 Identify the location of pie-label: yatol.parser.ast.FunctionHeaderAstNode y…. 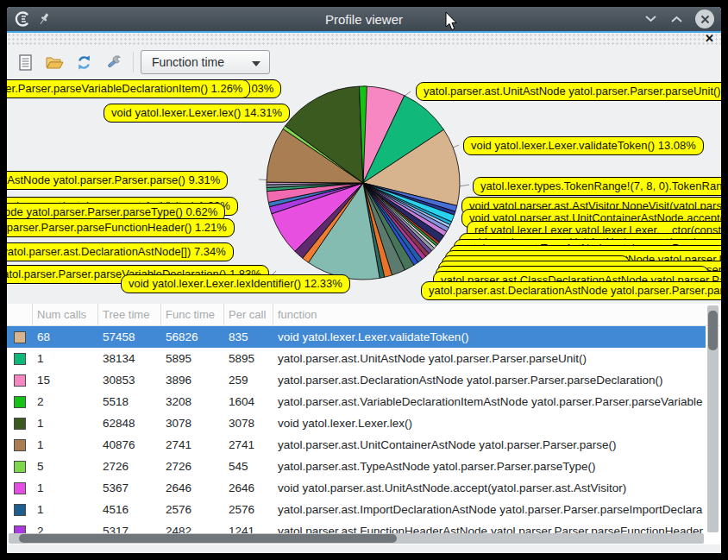
(121, 228).